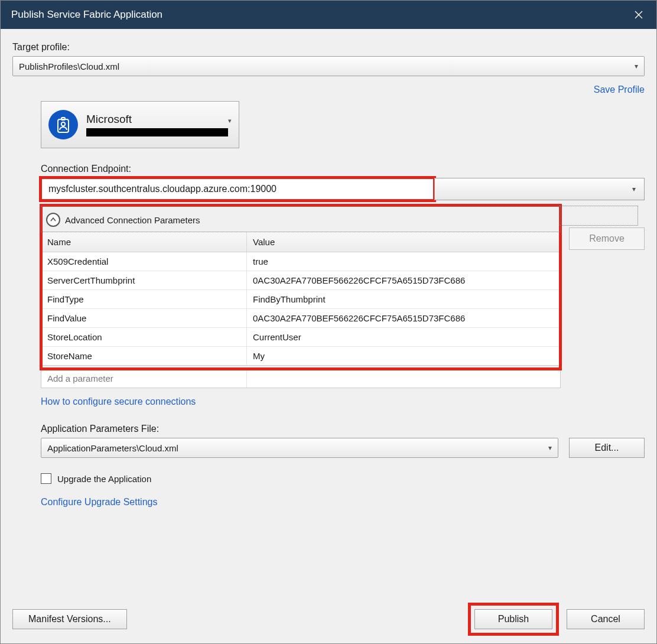 The height and width of the screenshot is (644, 657). I want to click on advanced-parameters-header: Advanced Connection Parameters, so click(301, 219).